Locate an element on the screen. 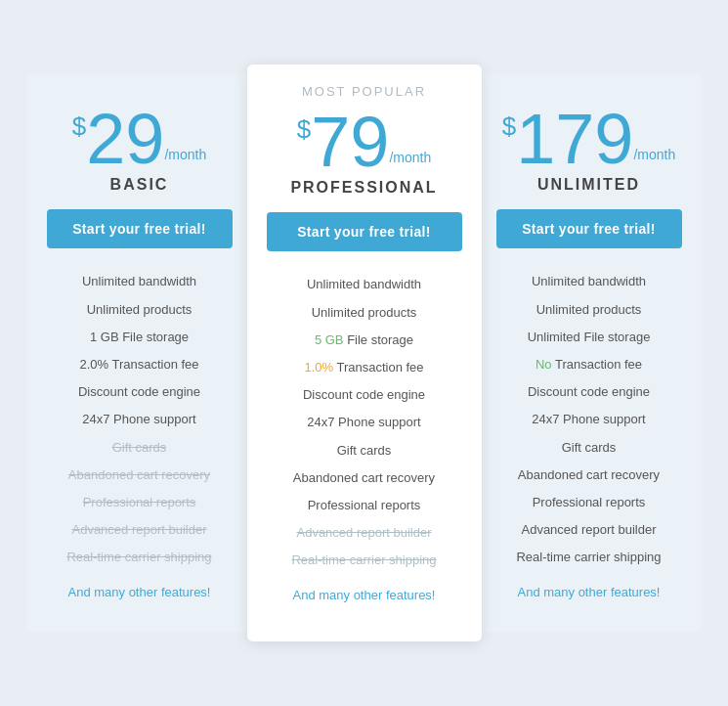 The image size is (728, 706). price-row: $ 179 /month is located at coordinates (588, 139).